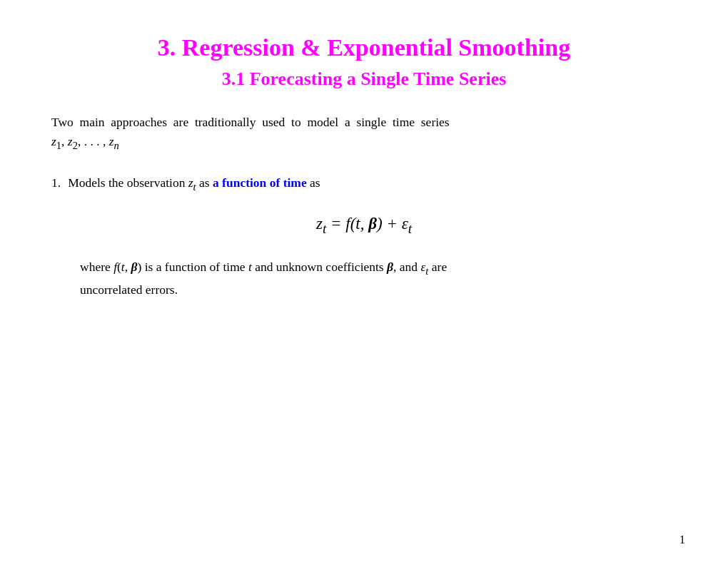 This screenshot has height=562, width=728. What do you see at coordinates (251, 122) in the screenshot?
I see `intro-text: Two main approaches are traditionally us…` at bounding box center [251, 122].